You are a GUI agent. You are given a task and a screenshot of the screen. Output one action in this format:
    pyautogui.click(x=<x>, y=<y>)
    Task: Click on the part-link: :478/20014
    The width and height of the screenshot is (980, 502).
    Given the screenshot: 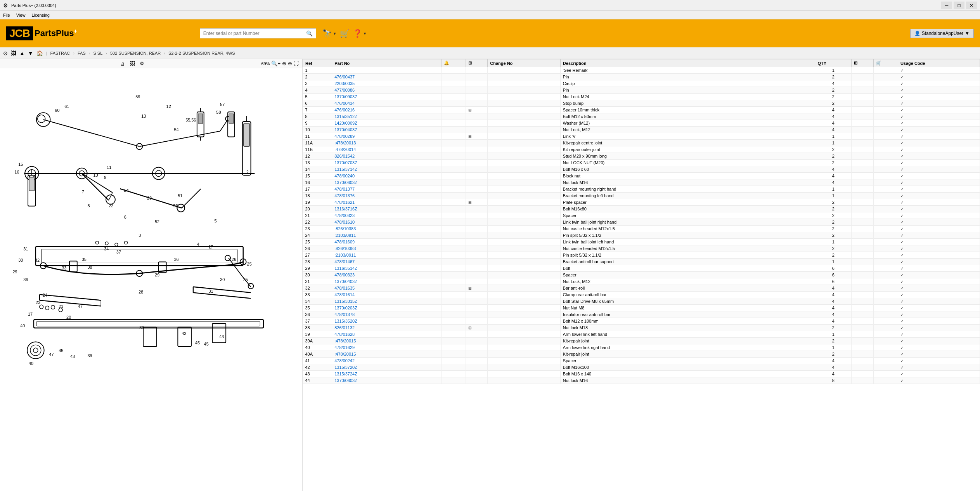 What is the action you would take?
    pyautogui.click(x=345, y=149)
    